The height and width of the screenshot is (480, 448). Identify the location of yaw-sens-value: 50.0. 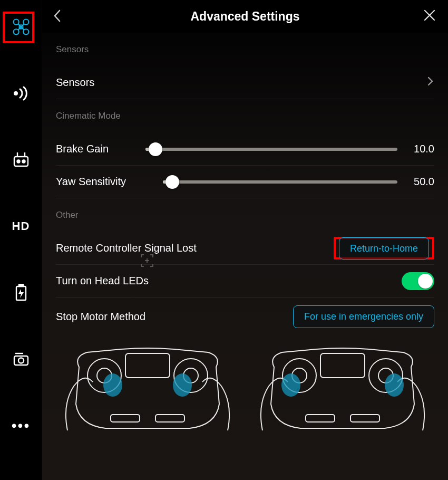
(422, 181).